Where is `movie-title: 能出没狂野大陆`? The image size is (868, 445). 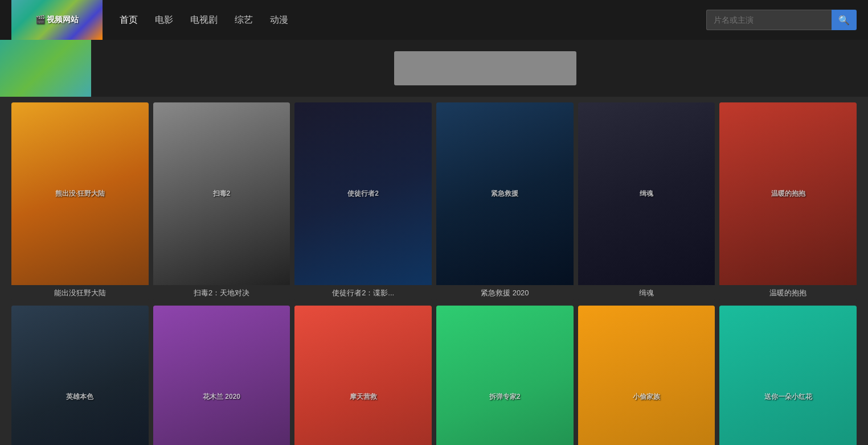 movie-title: 能出没狂野大陆 is located at coordinates (80, 293).